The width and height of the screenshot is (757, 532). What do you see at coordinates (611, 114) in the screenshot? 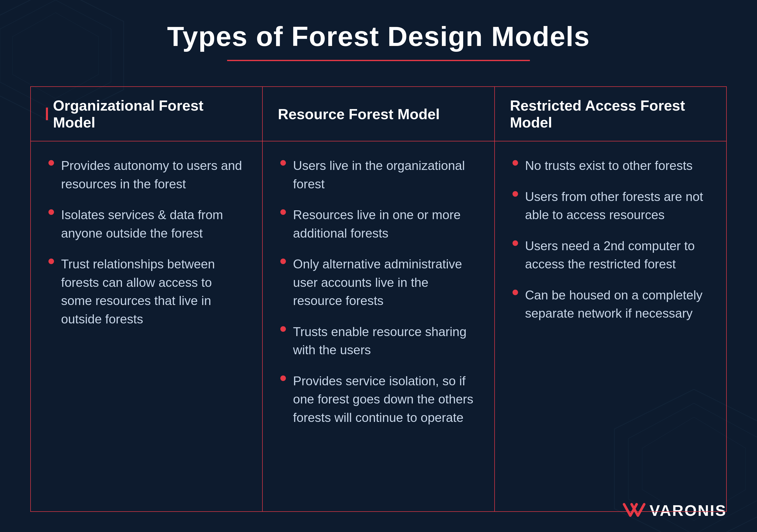
I see `header-cell-restricted: Restricted Access Forest Model` at bounding box center [611, 114].